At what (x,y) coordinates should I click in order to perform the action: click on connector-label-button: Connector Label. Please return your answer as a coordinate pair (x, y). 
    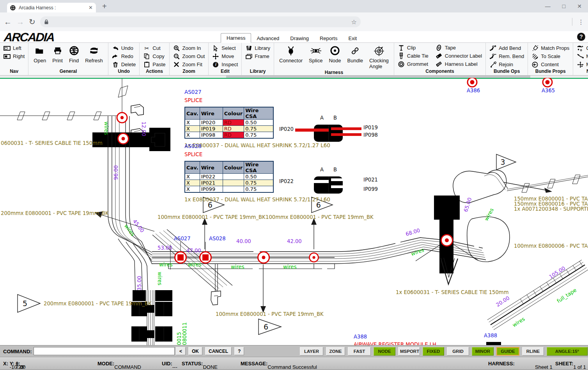
    Looking at the image, I should click on (459, 56).